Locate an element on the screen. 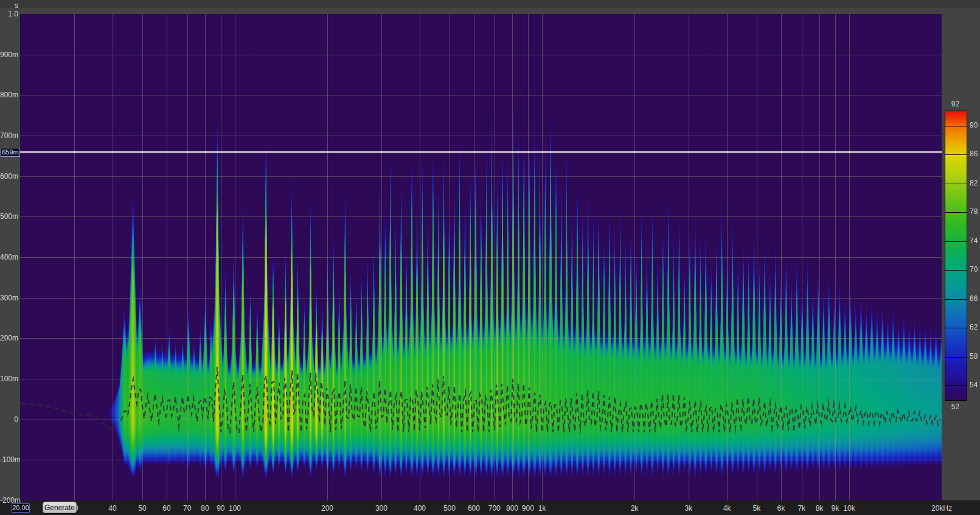 The width and height of the screenshot is (980, 515). x-tick-label: 6k is located at coordinates (781, 508).